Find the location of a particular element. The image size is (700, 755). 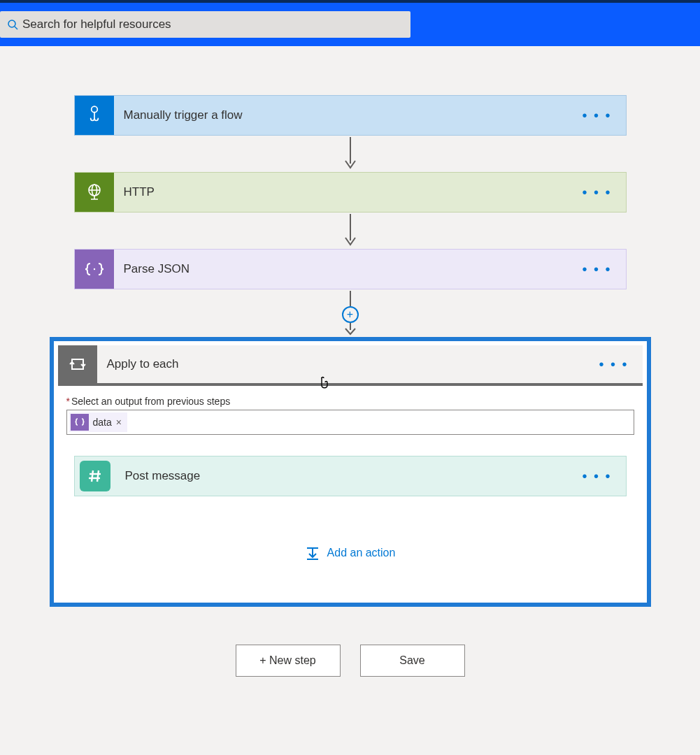

step-parse-label: Parse JSON is located at coordinates (346, 269).